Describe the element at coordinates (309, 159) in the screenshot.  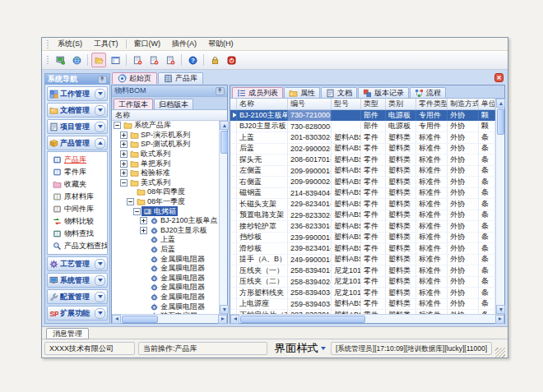
I see `grid-cell: 208-601701-01I` at that location.